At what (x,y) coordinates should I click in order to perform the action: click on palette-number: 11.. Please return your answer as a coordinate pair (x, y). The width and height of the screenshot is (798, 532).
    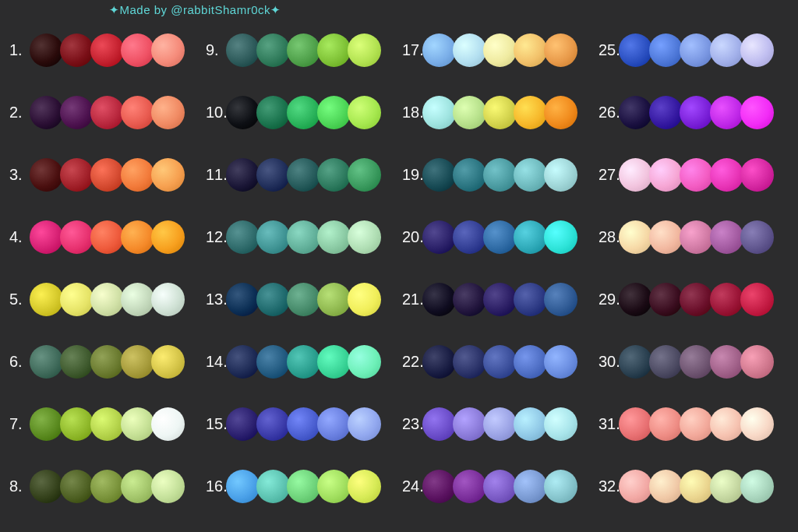
    Looking at the image, I should click on (214, 174).